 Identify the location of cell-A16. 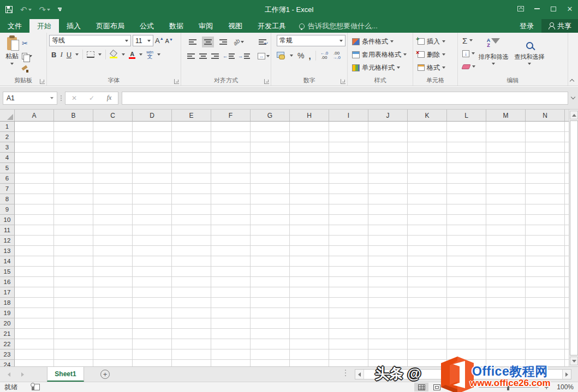
(34, 282).